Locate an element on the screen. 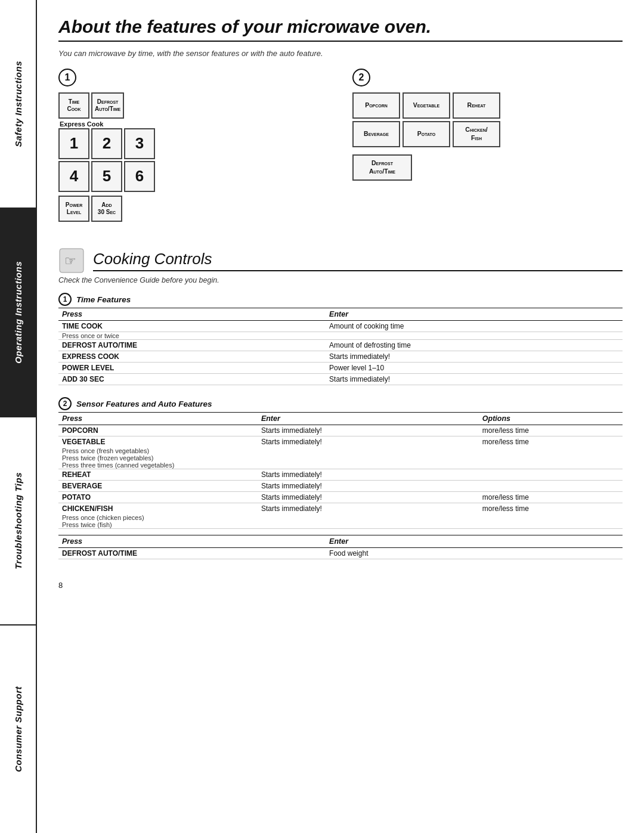  sub-cell: Press twice (frozen vegetables) is located at coordinates (340, 458).